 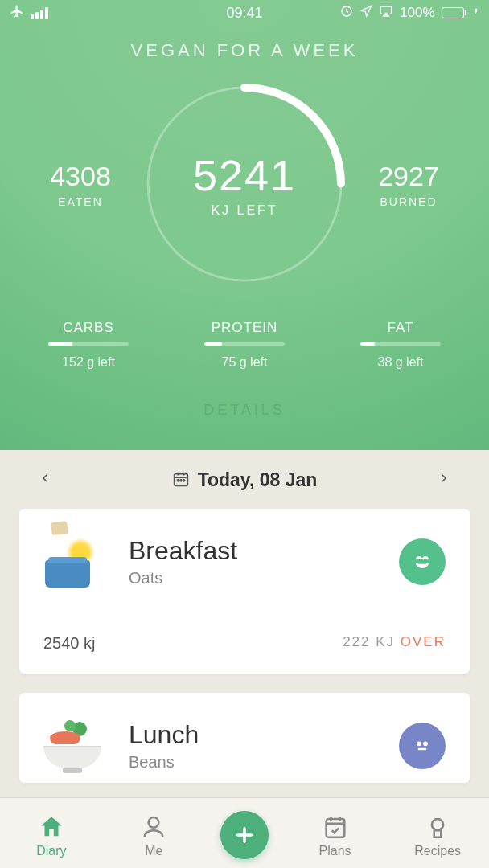 I want to click on tab-plans-label: Plans, so click(x=335, y=851).